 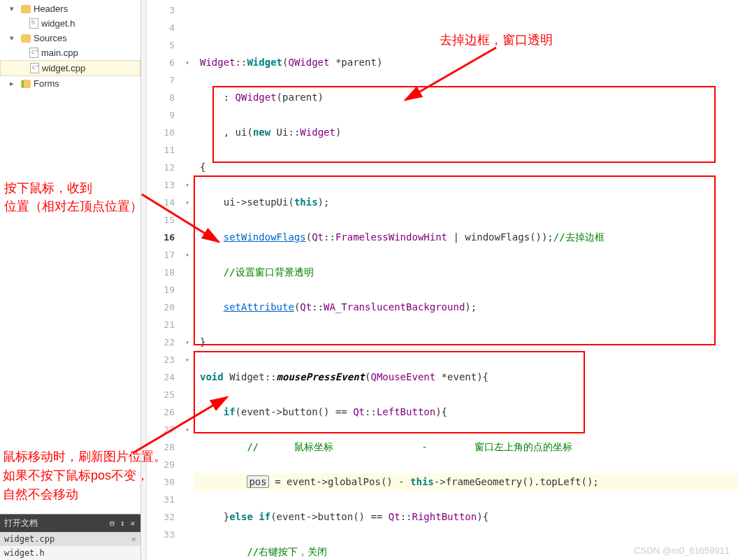 I want to click on tree-file-widget-h: widget.h, so click(x=70, y=24).